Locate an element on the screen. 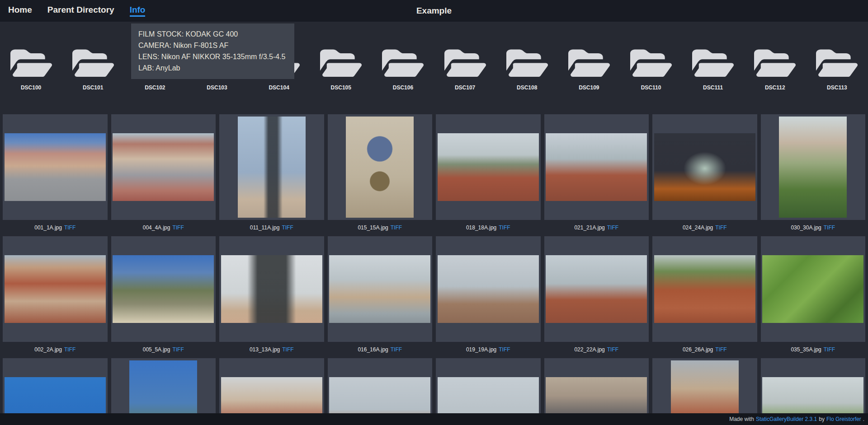  gallery-item: 035_35A.jpg TIFF is located at coordinates (813, 297).